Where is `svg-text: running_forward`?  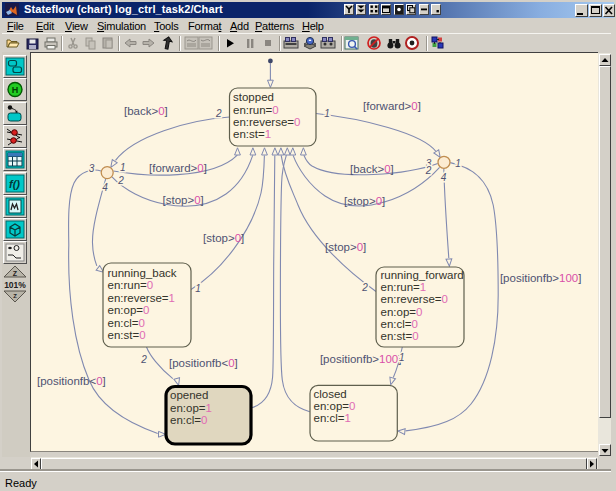 svg-text: running_forward is located at coordinates (422, 275).